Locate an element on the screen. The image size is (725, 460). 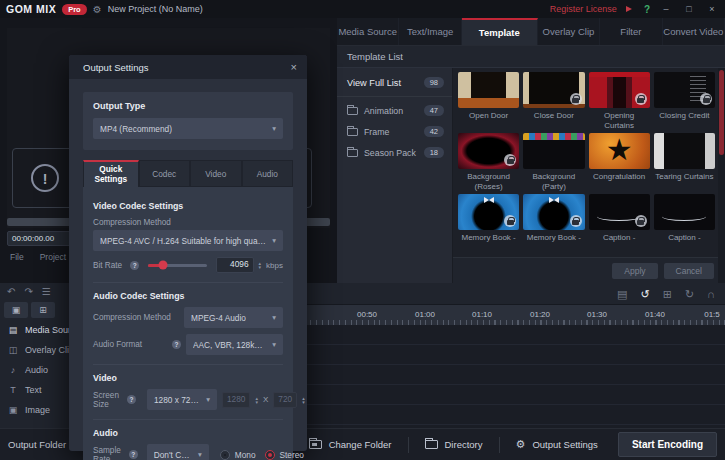
bitrate-label: Bit Rate is located at coordinates (108, 266).